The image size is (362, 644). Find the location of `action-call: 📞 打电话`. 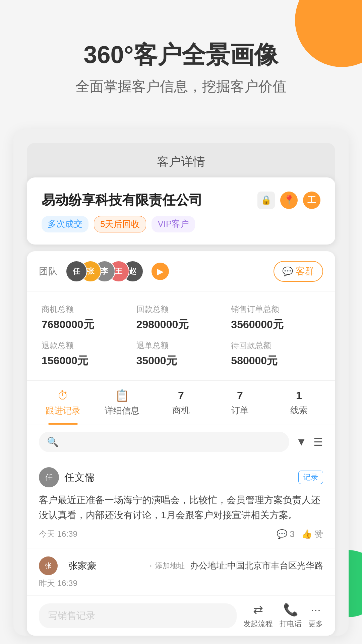

action-call: 📞 打电话 is located at coordinates (291, 616).